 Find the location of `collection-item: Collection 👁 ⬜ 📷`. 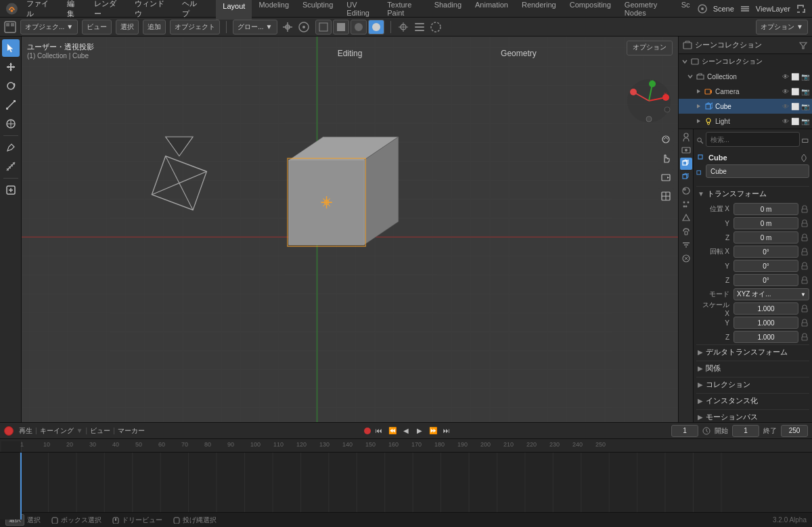

collection-item: Collection 👁 ⬜ 📷 is located at coordinates (746, 76).